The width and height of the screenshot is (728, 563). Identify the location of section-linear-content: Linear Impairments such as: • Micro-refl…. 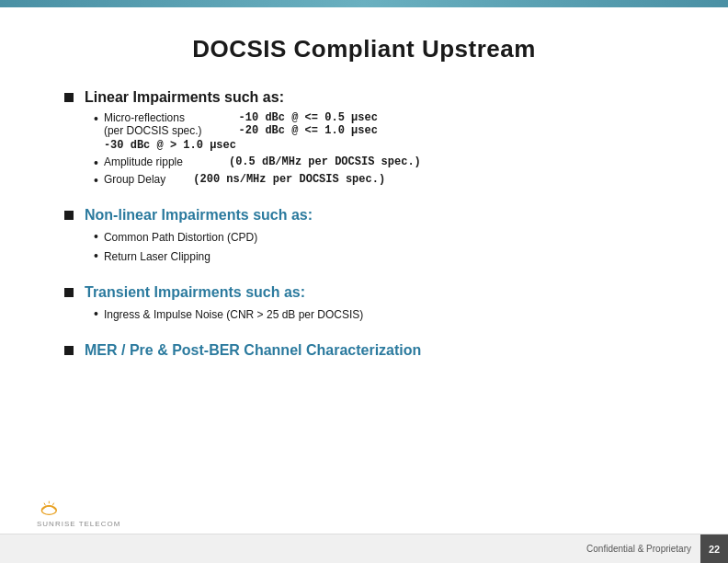
(383, 140).